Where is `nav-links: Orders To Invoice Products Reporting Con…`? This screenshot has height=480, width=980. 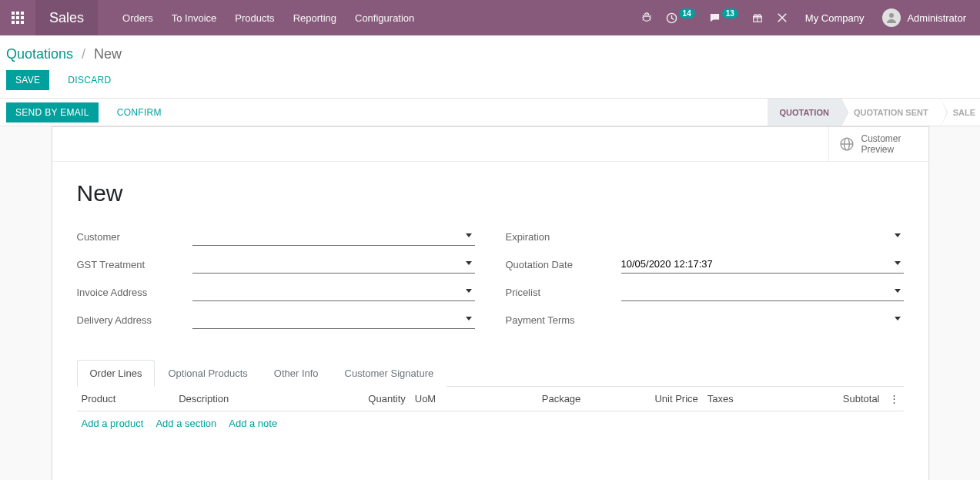 nav-links: Orders To Invoice Products Reporting Con… is located at coordinates (268, 18).